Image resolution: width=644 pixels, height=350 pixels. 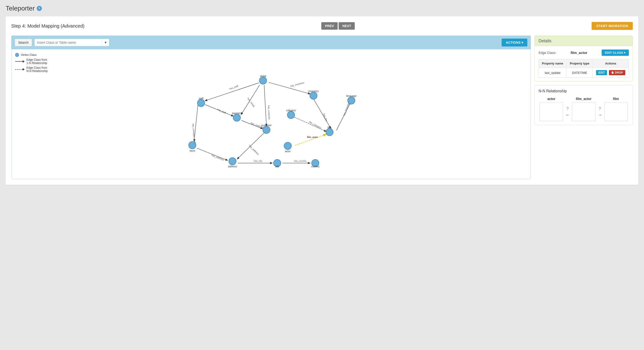 What do you see at coordinates (552, 73) in the screenshot?
I see `property-name-cell: last_update` at bounding box center [552, 73].